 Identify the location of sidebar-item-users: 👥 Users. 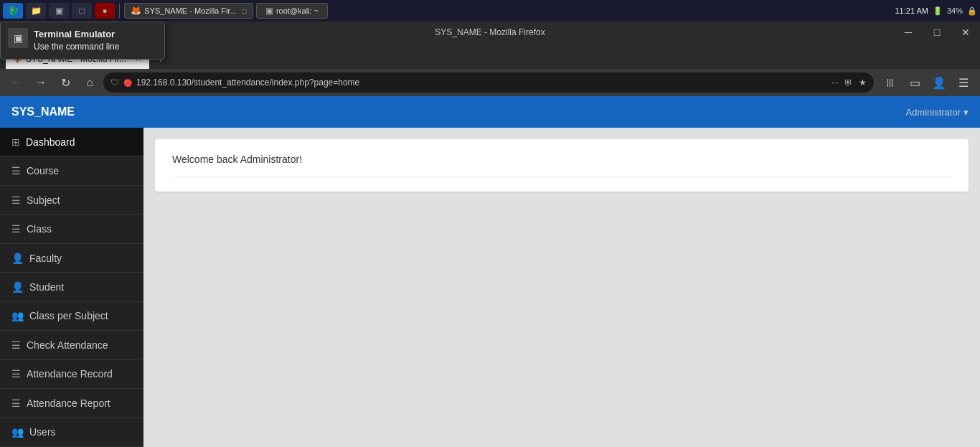
(72, 433).